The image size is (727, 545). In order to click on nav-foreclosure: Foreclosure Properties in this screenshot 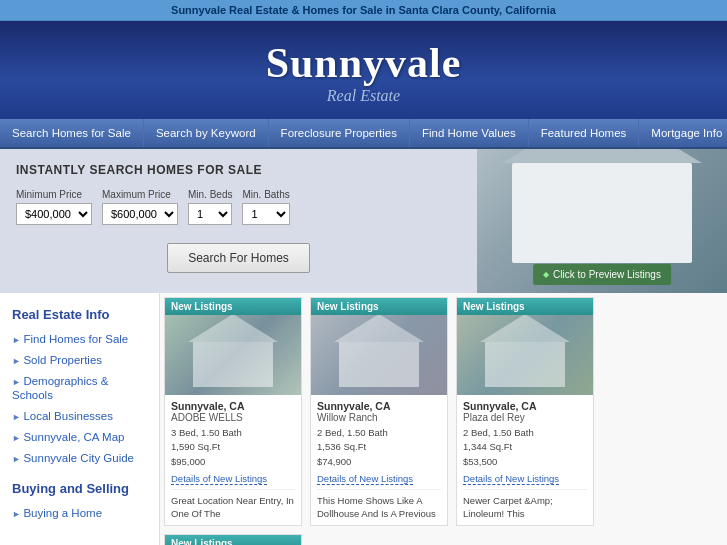, I will do `click(340, 133)`.